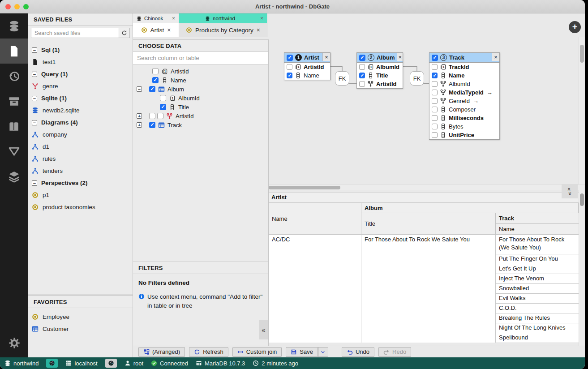  What do you see at coordinates (424, 198) in the screenshot?
I see `grid-root-header: Artist` at bounding box center [424, 198].